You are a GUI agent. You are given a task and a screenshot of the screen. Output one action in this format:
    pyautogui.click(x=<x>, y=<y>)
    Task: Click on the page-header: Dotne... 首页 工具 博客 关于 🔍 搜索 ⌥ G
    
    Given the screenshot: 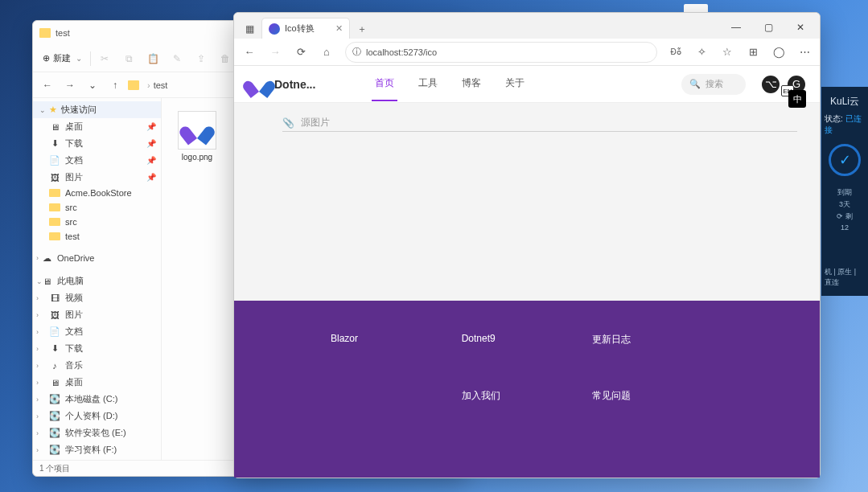 What is the action you would take?
    pyautogui.click(x=527, y=84)
    